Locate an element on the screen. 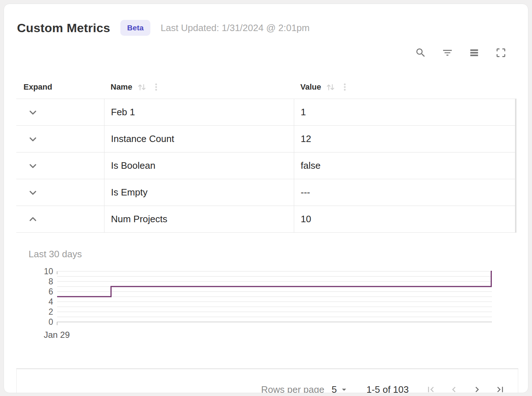 The image size is (532, 396). search-icon is located at coordinates (421, 53).